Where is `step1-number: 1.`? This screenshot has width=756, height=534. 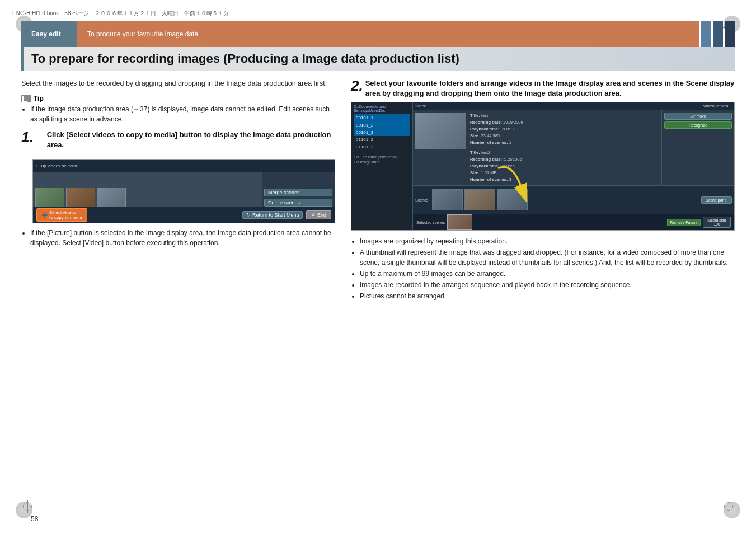 step1-number: 1. is located at coordinates (27, 137).